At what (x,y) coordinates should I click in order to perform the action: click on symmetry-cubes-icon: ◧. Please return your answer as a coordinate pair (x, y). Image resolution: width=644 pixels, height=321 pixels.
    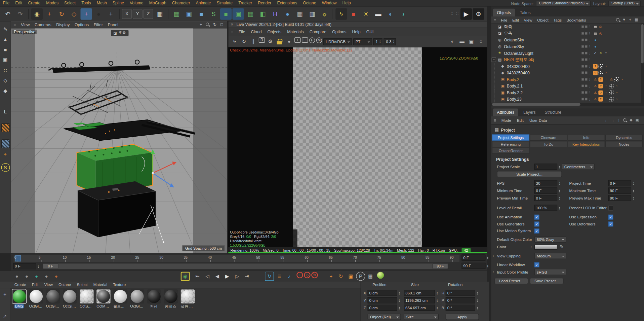
    Looking at the image, I should click on (263, 14).